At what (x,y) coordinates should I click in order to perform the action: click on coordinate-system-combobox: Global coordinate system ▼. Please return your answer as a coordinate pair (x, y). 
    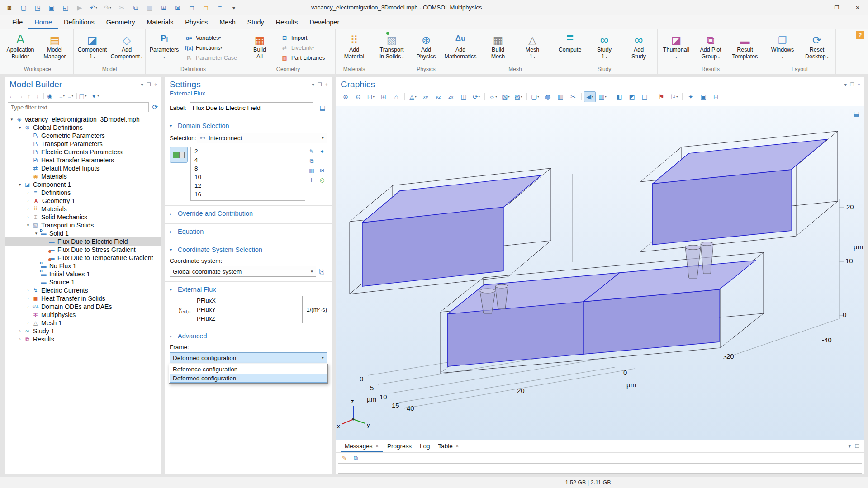
    Looking at the image, I should click on (243, 271).